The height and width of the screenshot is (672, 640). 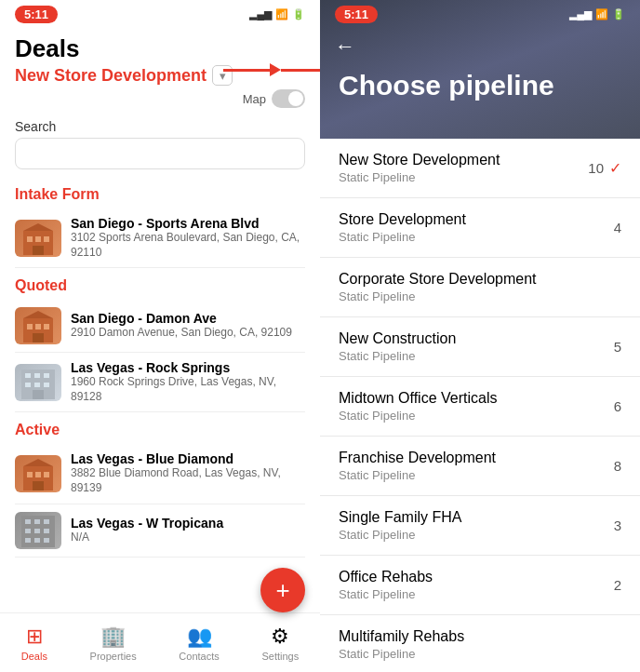 I want to click on settings-icon: ⚙, so click(x=280, y=637).